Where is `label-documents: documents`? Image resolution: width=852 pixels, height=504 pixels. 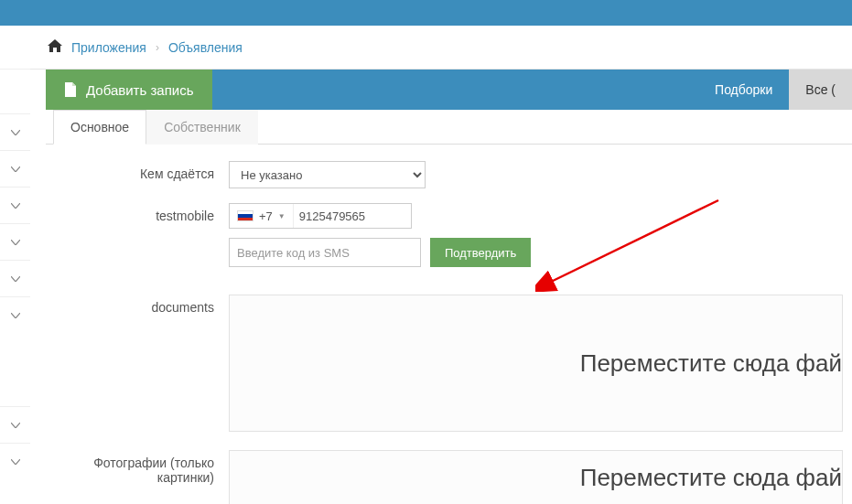
label-documents: documents is located at coordinates (137, 305).